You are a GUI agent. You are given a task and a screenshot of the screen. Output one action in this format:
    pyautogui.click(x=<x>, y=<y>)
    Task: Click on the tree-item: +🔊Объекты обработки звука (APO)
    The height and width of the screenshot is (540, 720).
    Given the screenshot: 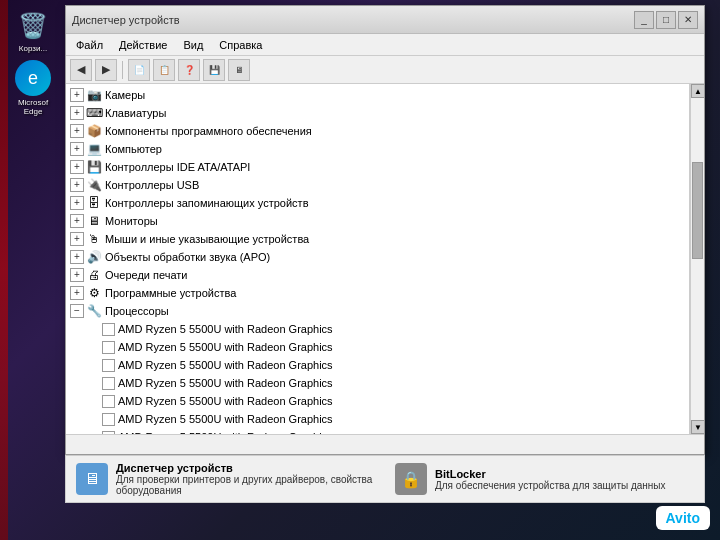 What is the action you would take?
    pyautogui.click(x=378, y=257)
    